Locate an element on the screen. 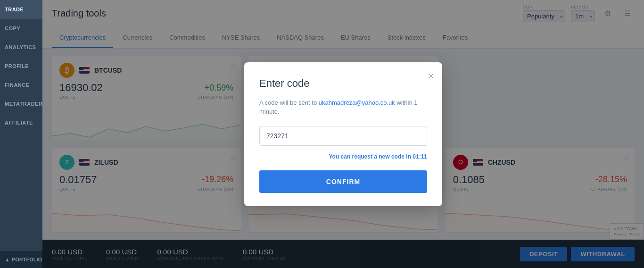  sidebar-item-profile: PROFILE is located at coordinates (21, 66).